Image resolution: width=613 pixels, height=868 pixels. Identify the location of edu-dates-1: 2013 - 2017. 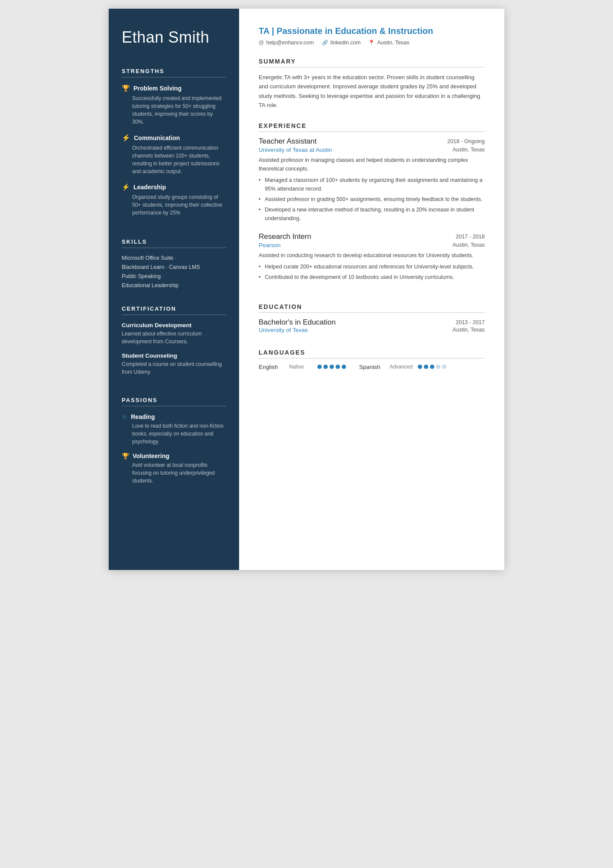
(470, 322).